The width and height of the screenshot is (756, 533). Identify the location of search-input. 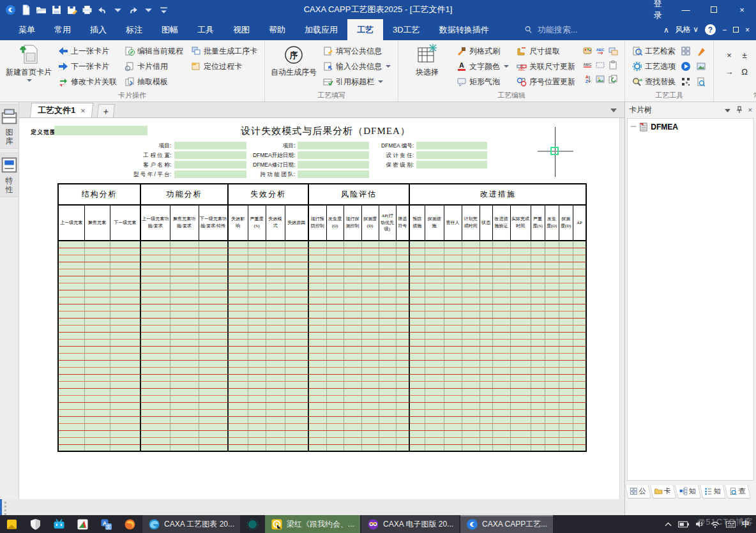
(579, 29).